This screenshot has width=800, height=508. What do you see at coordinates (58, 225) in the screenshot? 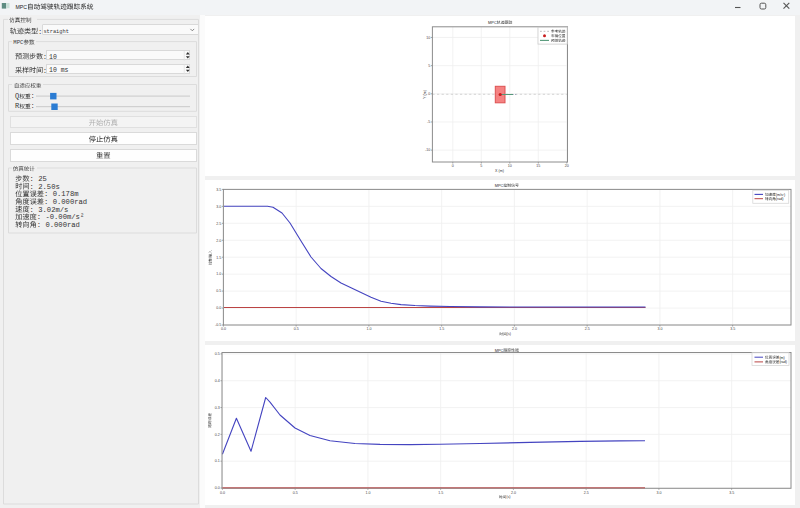
I see `svg-text:: 0.000rad: : 0.000rad` at bounding box center [58, 225].